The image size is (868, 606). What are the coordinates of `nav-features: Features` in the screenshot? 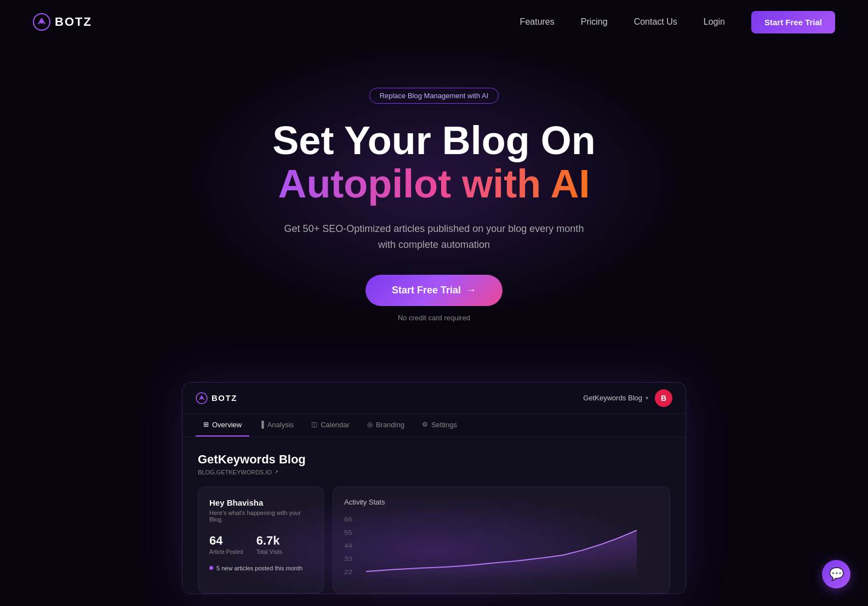 It's located at (537, 22).